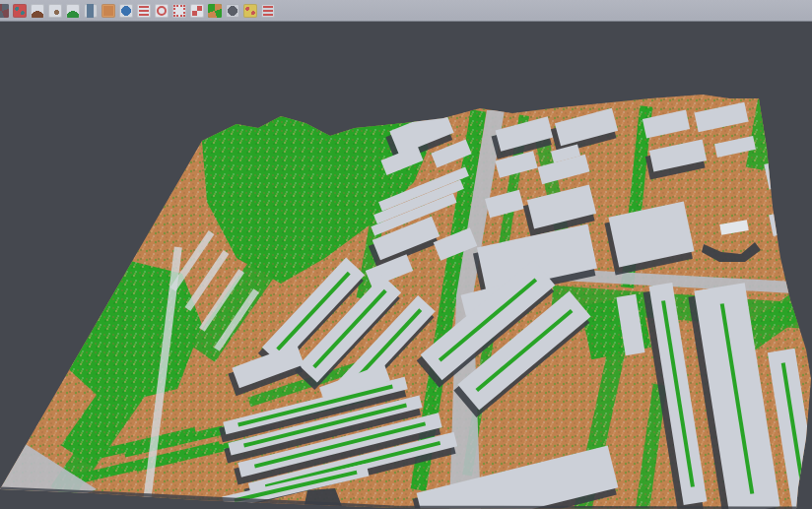 The width and height of the screenshot is (812, 509). Describe the element at coordinates (126, 11) in the screenshot. I see `globe-icon` at that location.